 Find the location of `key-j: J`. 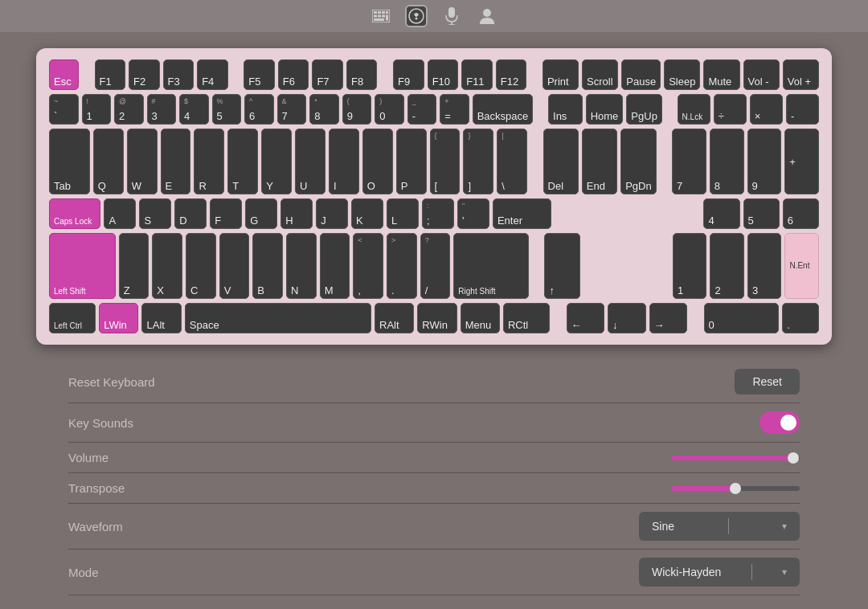

key-j: J is located at coordinates (332, 214).